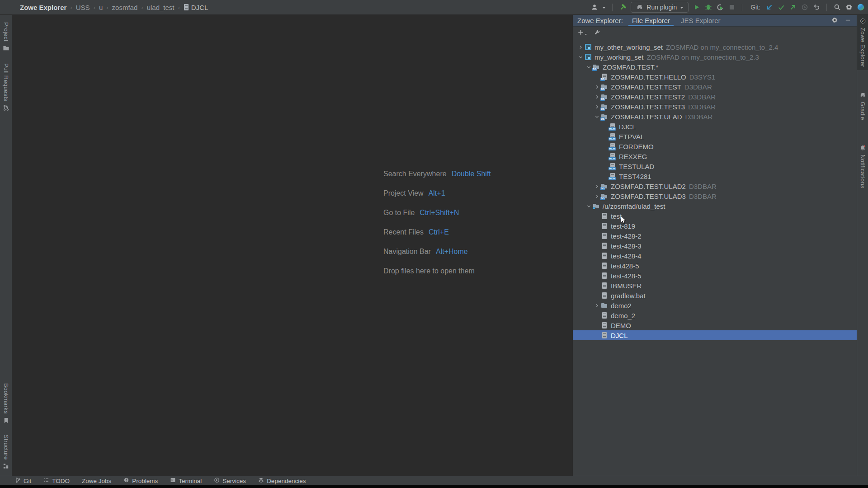  Describe the element at coordinates (125, 7) in the screenshot. I see `breadcrumb-item: zosmfad` at that location.